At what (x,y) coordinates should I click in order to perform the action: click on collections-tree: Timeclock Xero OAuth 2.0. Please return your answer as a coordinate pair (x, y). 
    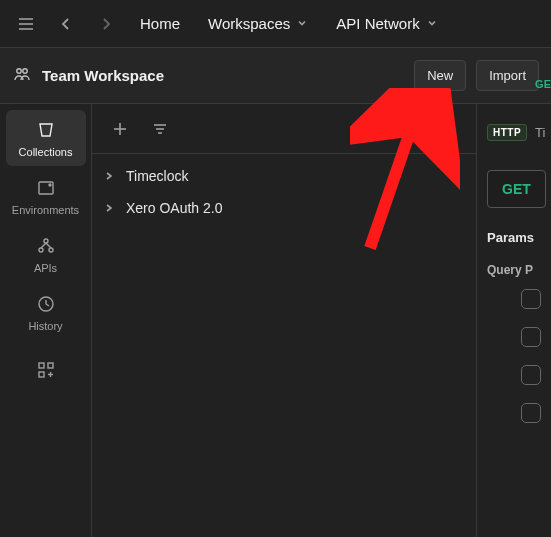
    Looking at the image, I should click on (284, 192).